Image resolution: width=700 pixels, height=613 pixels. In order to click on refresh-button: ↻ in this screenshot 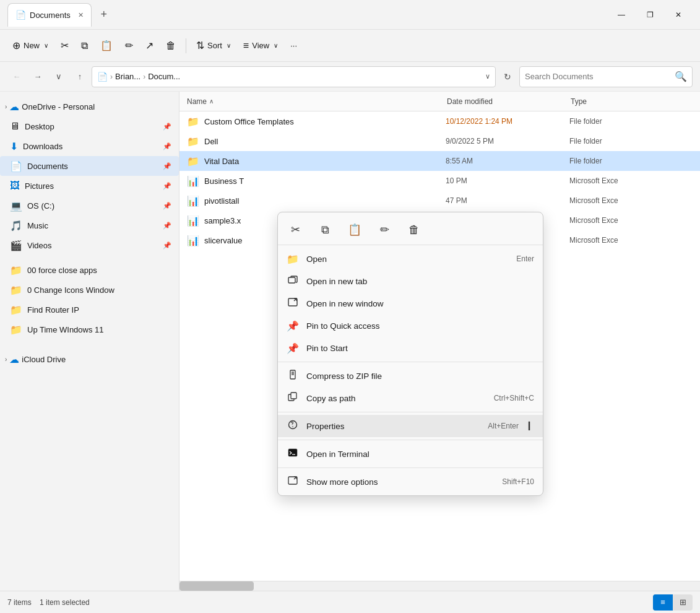, I will do `click(508, 77)`.